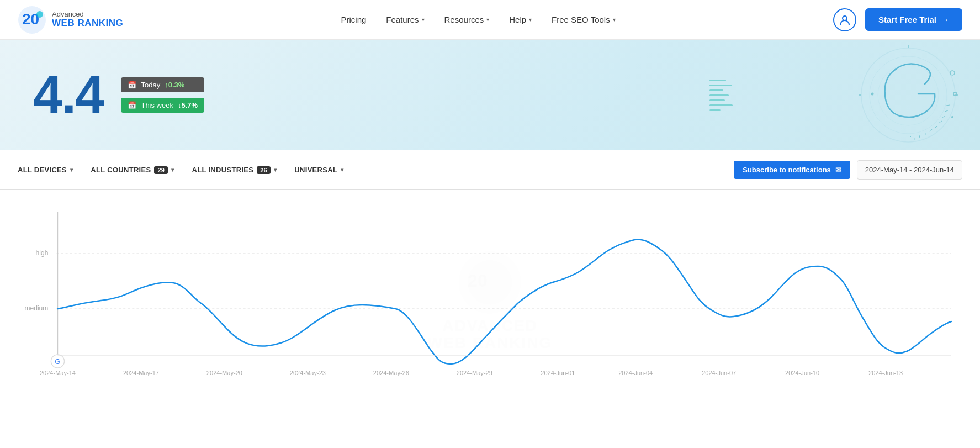 The image size is (980, 448). I want to click on user-icon, so click(845, 20).